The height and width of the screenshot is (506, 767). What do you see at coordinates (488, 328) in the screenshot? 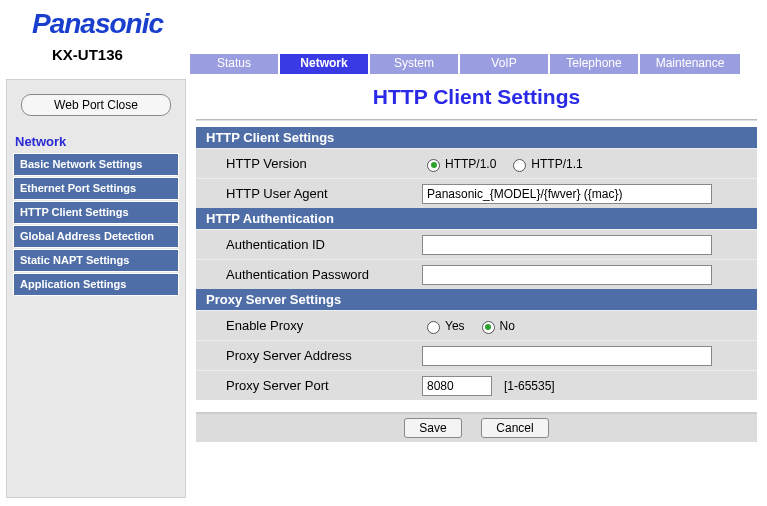
I see `enable-proxy-no-radio` at bounding box center [488, 328].